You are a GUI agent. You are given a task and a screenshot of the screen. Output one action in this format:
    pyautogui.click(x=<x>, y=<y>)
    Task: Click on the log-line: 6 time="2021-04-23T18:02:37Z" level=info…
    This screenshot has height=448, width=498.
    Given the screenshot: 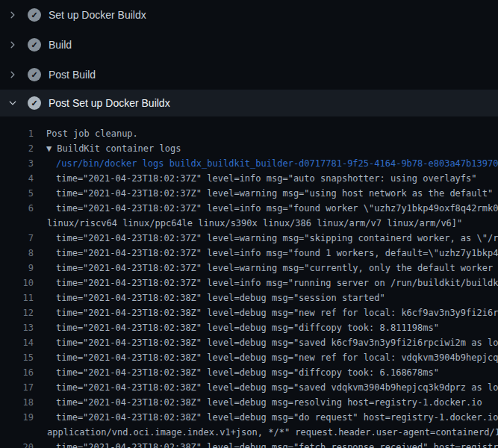 What is the action you would take?
    pyautogui.click(x=249, y=208)
    